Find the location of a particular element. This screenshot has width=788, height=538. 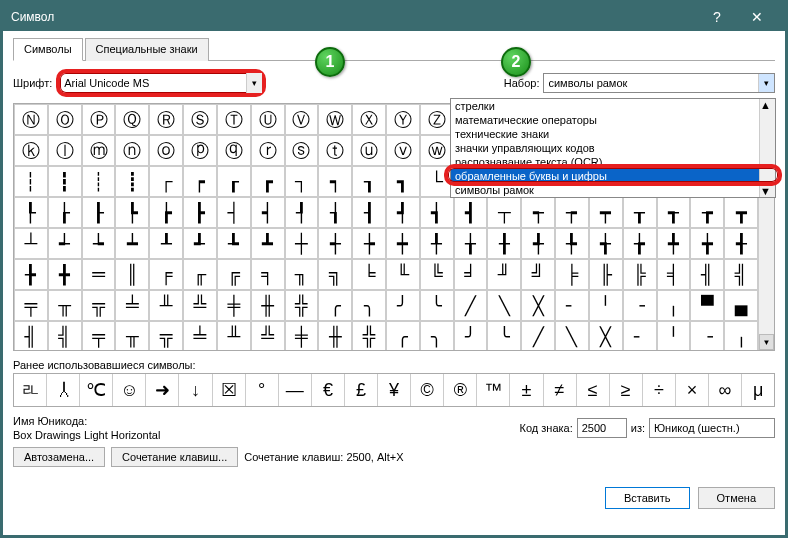

symbol-cell: ┵ is located at coordinates (65, 244).